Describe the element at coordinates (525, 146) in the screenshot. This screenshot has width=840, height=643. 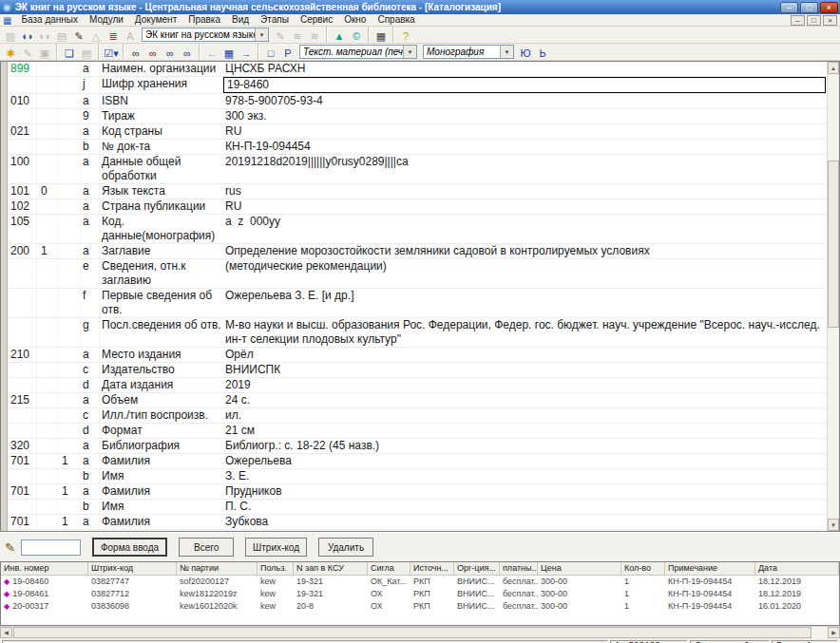
I see `field-value: КН-П-19-094454` at that location.